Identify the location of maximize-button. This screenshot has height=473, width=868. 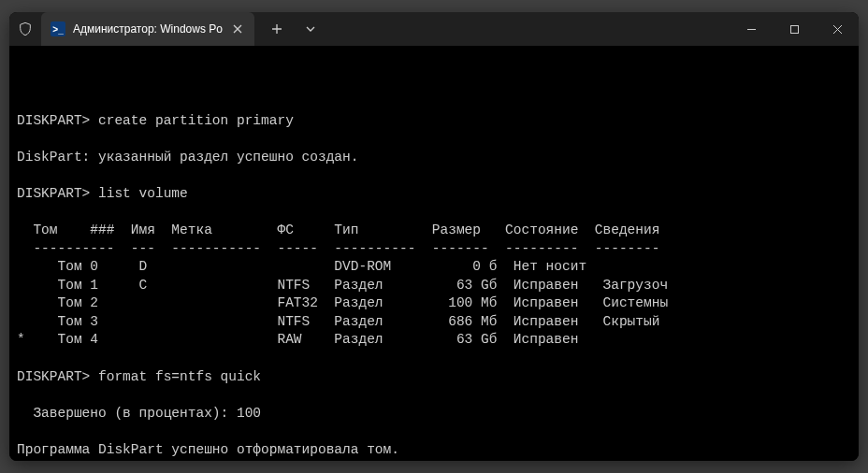
(794, 29).